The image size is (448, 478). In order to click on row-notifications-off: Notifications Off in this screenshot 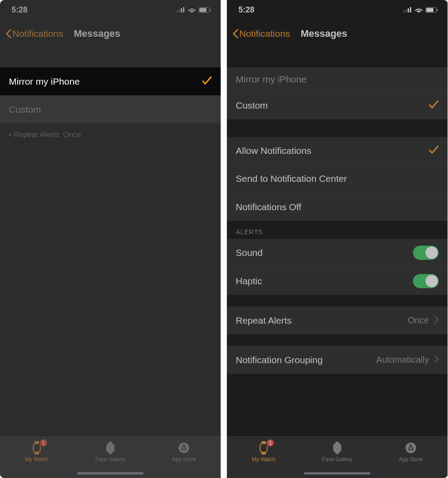, I will do `click(337, 207)`.